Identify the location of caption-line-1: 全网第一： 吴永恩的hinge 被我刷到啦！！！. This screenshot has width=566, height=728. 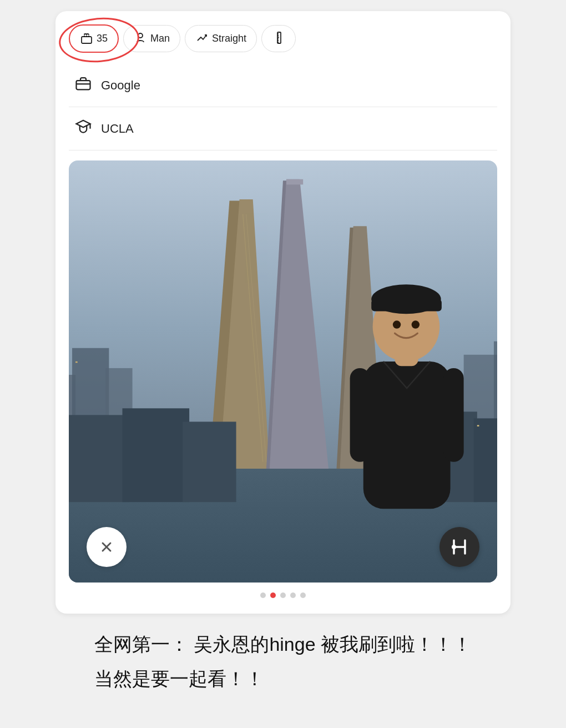
(283, 644).